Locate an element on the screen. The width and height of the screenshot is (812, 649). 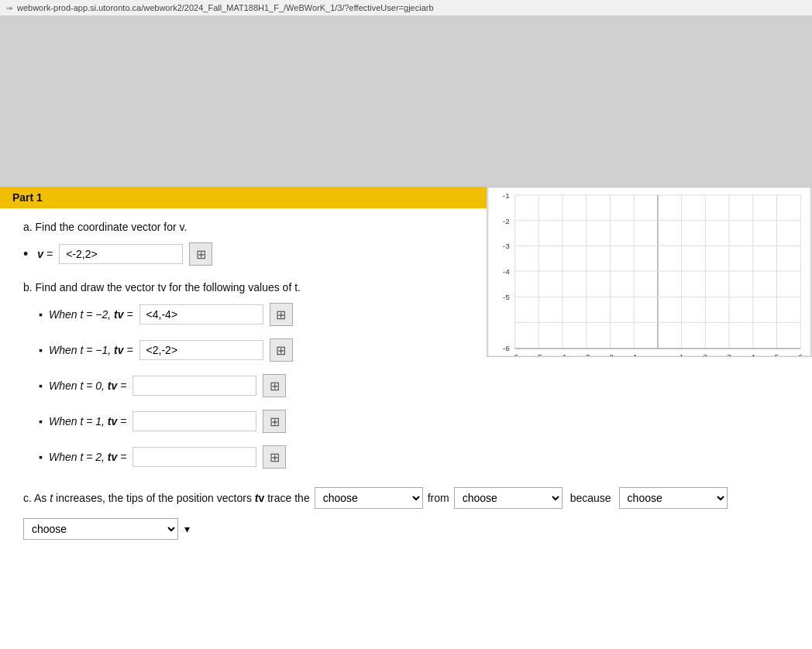
tv-row-4: ▪ When t = 2, tv = ⊞ is located at coordinates (414, 457).